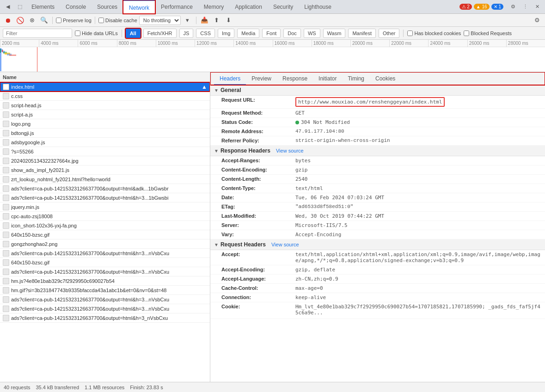 This screenshot has width=545, height=392. What do you see at coordinates (78, 33) in the screenshot?
I see `hide-data-url-checkbox` at bounding box center [78, 33].